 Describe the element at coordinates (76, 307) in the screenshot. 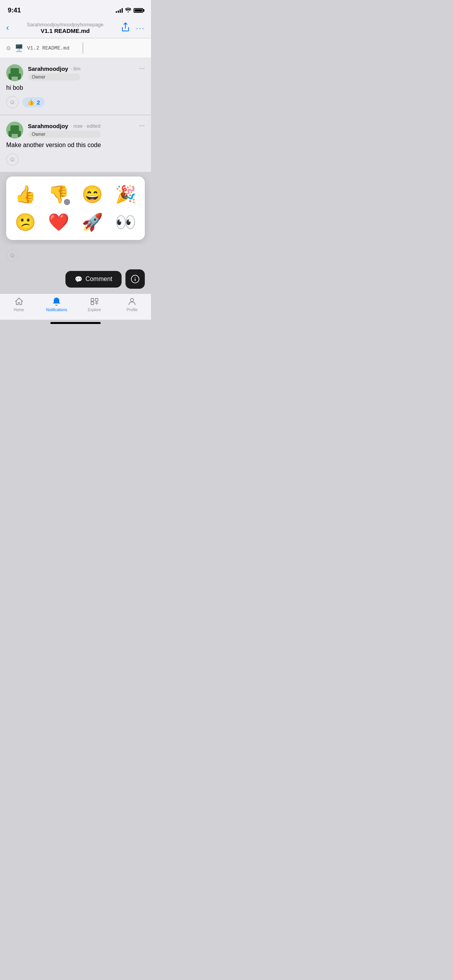

I see `tab-bar: Home Notifications Explore Profile` at that location.